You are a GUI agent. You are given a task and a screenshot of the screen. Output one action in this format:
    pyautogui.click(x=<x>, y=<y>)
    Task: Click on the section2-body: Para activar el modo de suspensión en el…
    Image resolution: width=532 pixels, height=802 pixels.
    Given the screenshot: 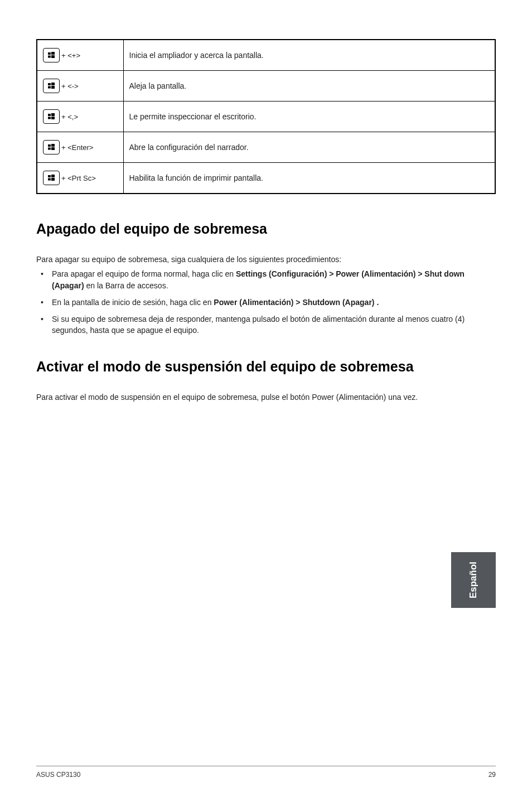 What is the action you would take?
    pyautogui.click(x=266, y=397)
    